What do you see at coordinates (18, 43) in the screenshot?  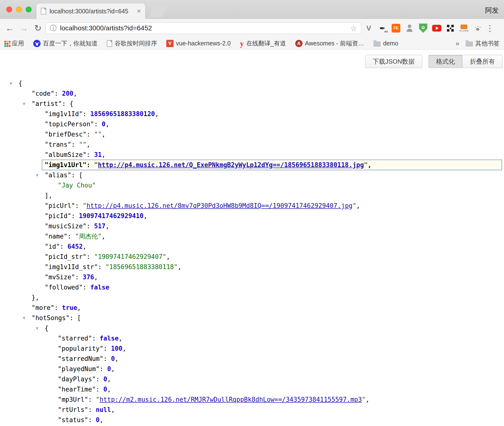 I see `apps-label: 应用` at bounding box center [18, 43].